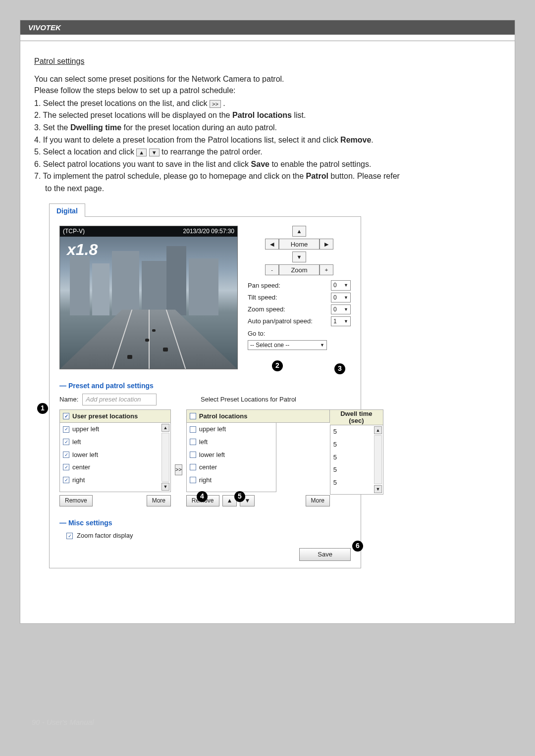  I want to click on more-patrol-button: More, so click(318, 501).